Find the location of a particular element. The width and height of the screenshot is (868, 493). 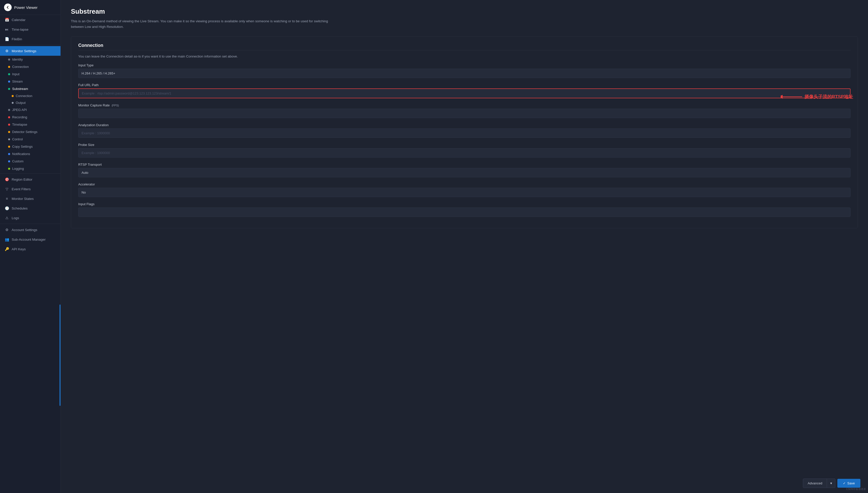

field-rtsp-transport: RTSP Transport Auto is located at coordinates (464, 170).